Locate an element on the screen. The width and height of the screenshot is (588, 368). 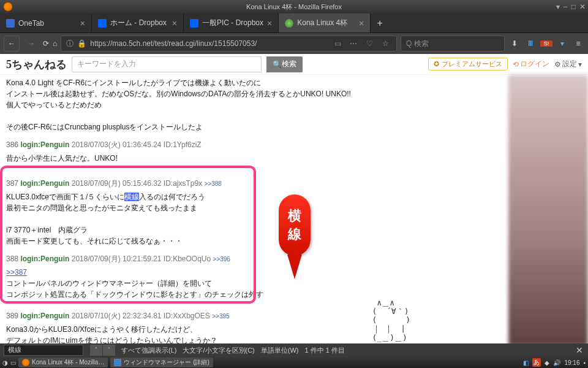
tab-label: Kona Linux 4杯 is located at coordinates (326, 23).